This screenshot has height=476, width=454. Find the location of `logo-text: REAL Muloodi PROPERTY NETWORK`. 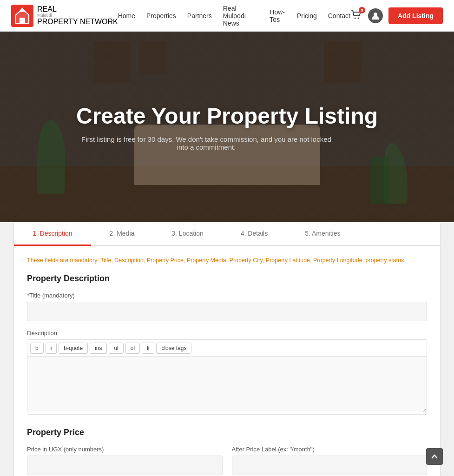

logo-text: REAL Muloodi PROPERTY NETWORK is located at coordinates (78, 16).